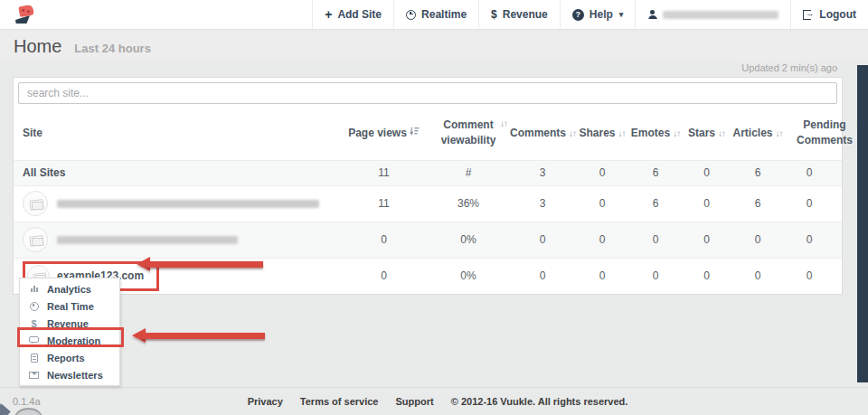 This screenshot has width=868, height=415. What do you see at coordinates (542, 134) in the screenshot?
I see `column-header-comments: Comments↓↑` at bounding box center [542, 134].